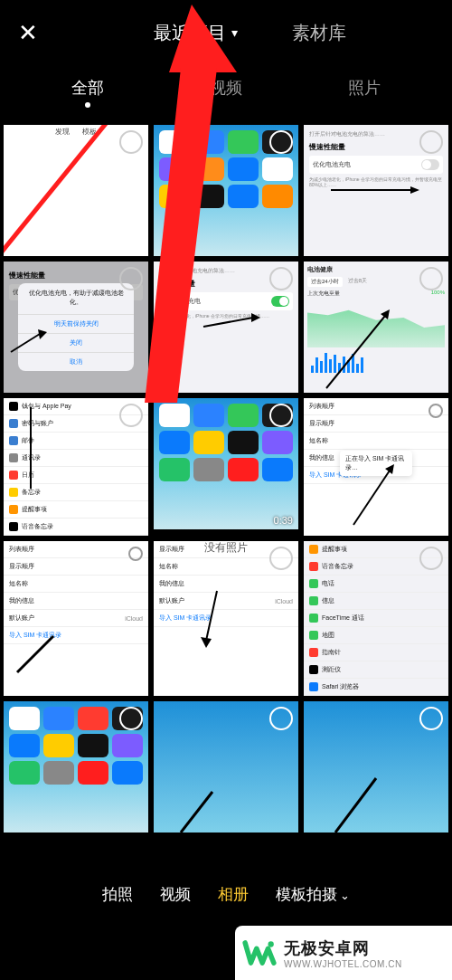 The height and width of the screenshot is (980, 452). Describe the element at coordinates (334, 549) in the screenshot. I see `list-item-label: 提醒事项` at that location.